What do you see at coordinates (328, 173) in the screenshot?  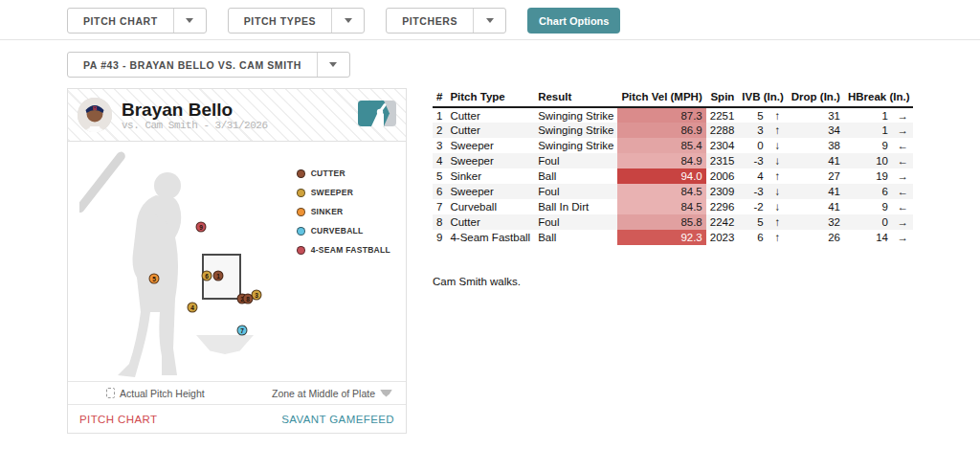 I see `legend-label: CUTTER` at bounding box center [328, 173].